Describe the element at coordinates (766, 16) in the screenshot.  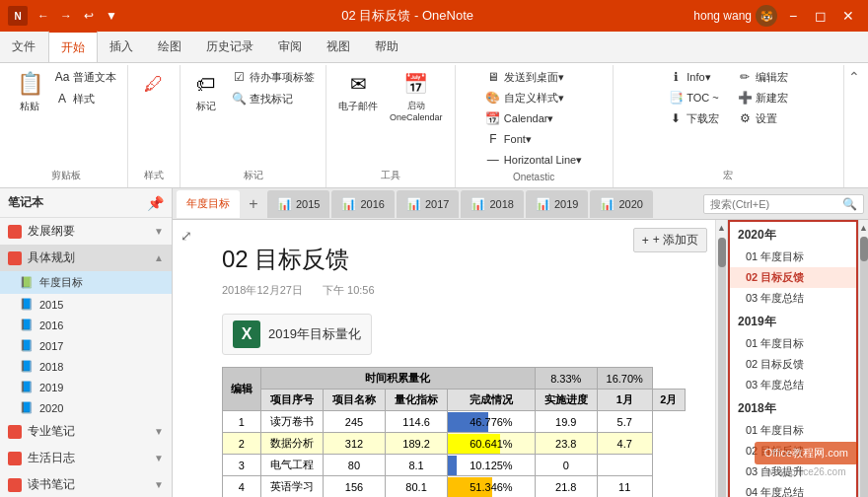
I see `user-avatar: 🐯` at that location.